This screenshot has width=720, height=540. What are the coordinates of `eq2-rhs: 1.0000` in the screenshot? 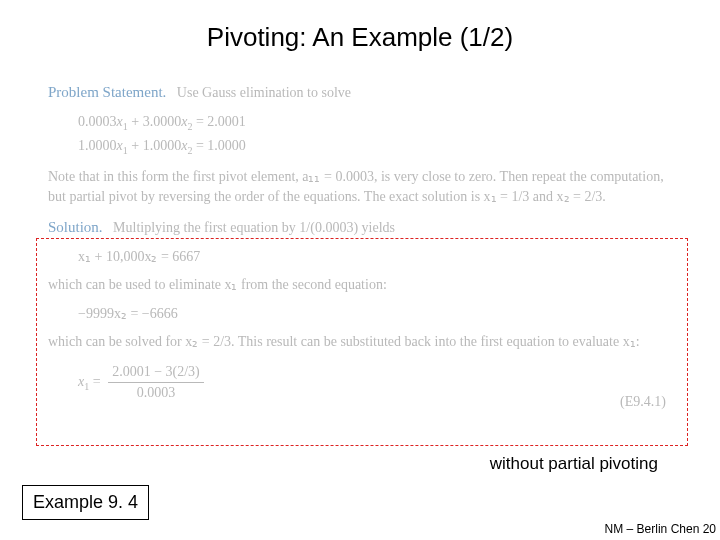 It's located at (226, 146).